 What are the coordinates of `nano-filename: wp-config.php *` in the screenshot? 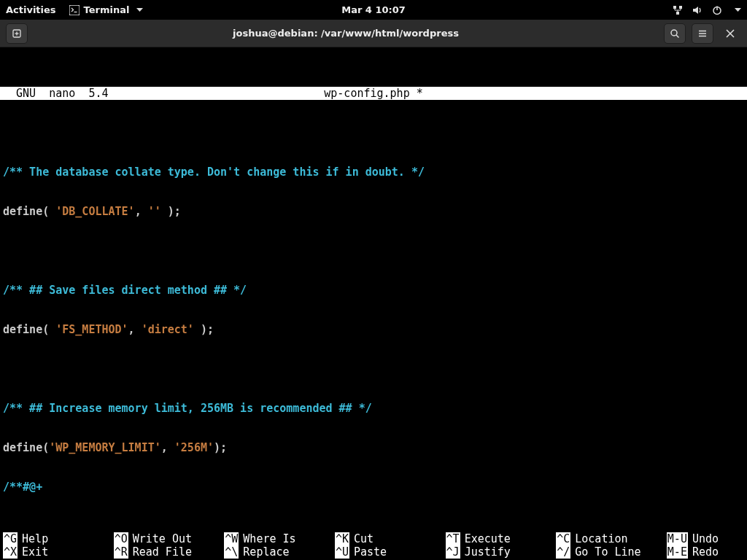 It's located at (374, 93).